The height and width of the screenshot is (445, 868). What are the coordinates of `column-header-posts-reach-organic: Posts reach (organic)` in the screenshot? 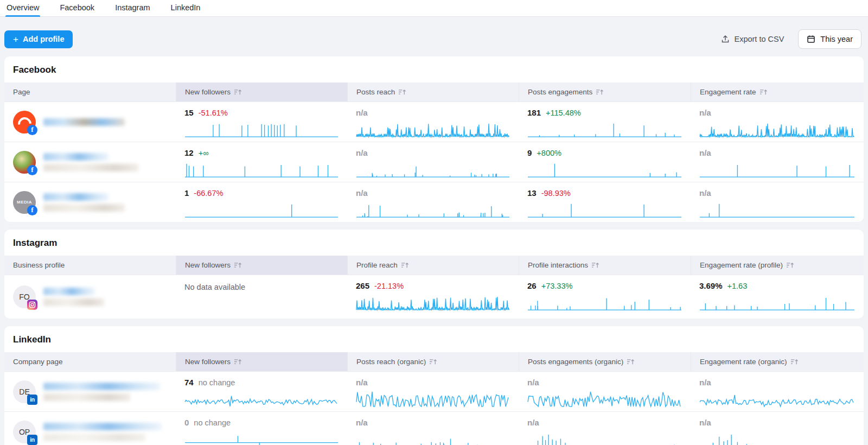 It's located at (433, 361).